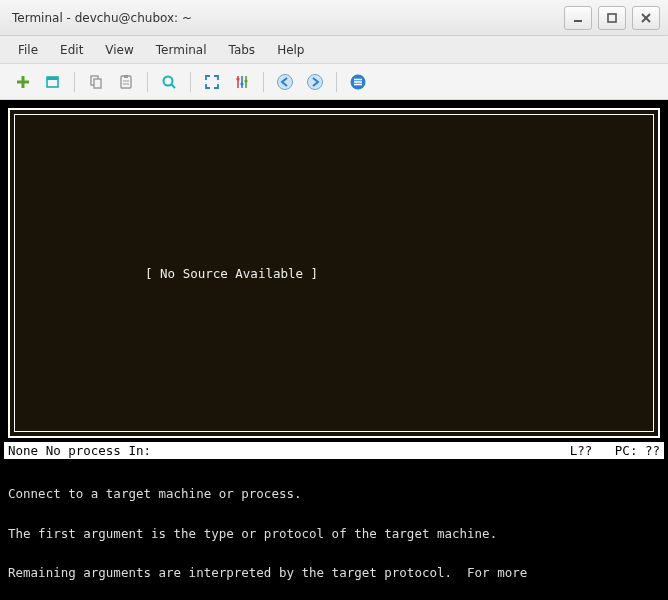 This screenshot has height=600, width=668. Describe the element at coordinates (334, 494) in the screenshot. I see `output-line: Connect to a target machine or process.` at that location.